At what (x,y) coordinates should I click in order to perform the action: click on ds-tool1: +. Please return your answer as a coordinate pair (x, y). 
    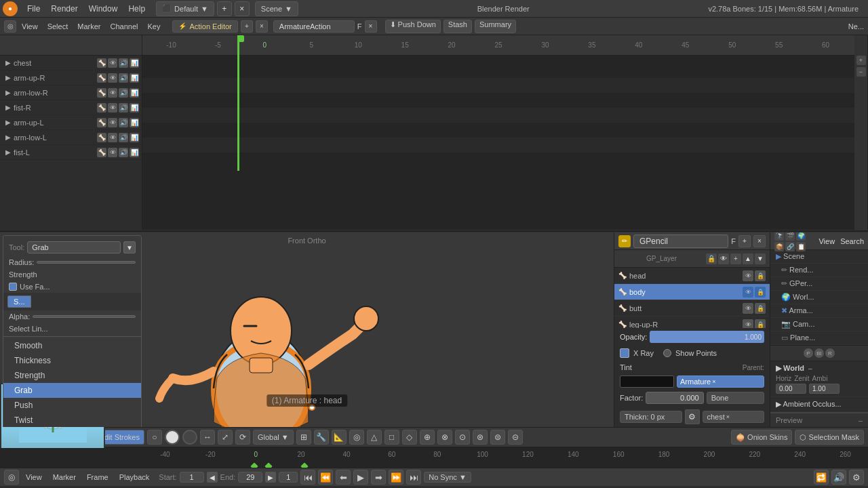
    Looking at the image, I should click on (861, 60).